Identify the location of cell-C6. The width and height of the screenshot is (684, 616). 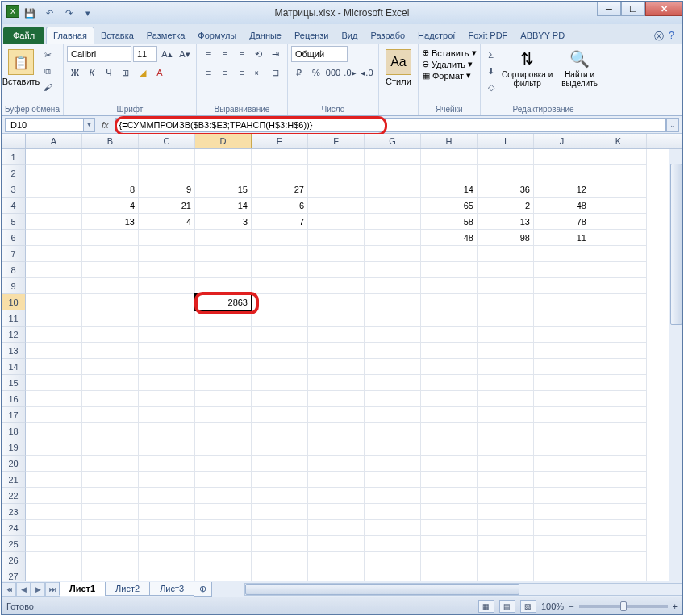
(167, 238).